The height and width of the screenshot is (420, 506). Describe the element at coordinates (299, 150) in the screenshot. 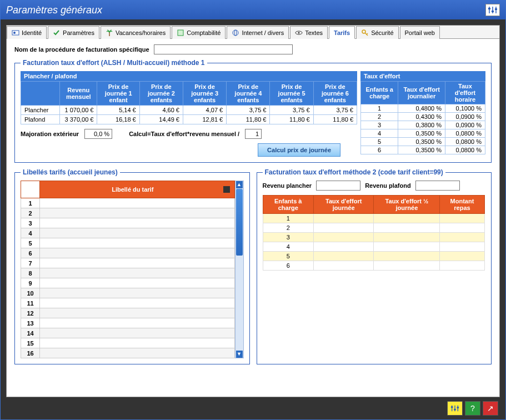

I see `calc-button: Calcul prix de journée` at that location.